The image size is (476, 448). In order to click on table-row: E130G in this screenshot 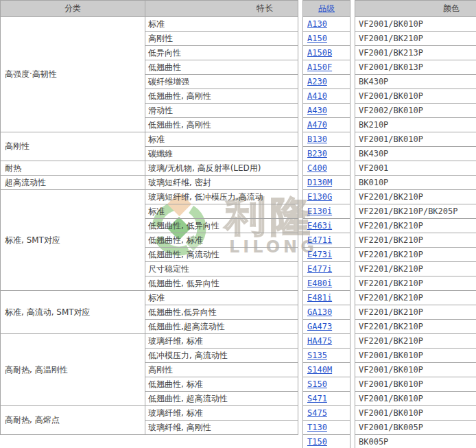, I will do `click(326, 198)`.